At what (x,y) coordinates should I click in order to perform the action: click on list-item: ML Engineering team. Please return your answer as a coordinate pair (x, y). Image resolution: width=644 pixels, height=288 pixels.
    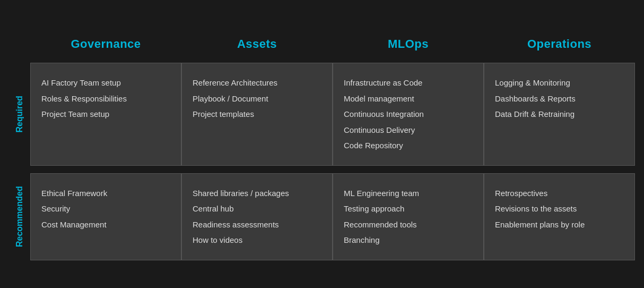
    Looking at the image, I should click on (408, 193).